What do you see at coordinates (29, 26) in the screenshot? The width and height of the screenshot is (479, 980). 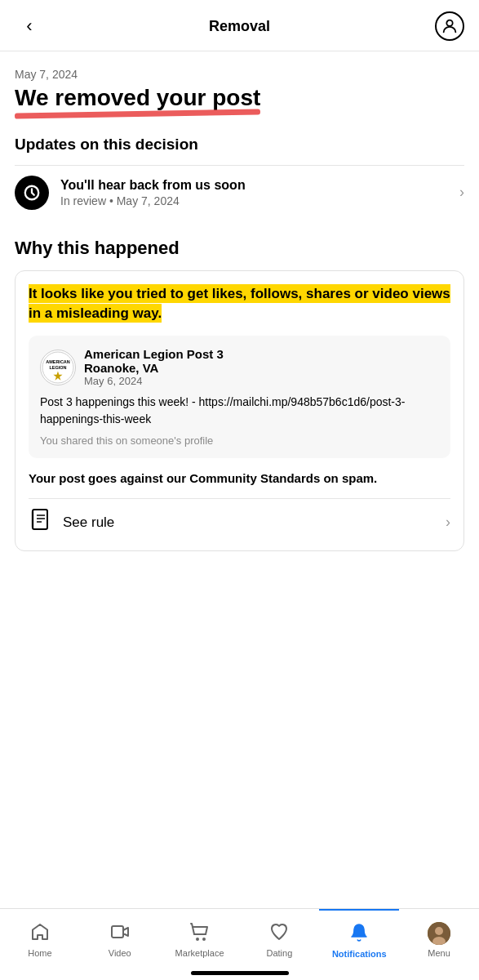 I see `back-button: ‹` at bounding box center [29, 26].